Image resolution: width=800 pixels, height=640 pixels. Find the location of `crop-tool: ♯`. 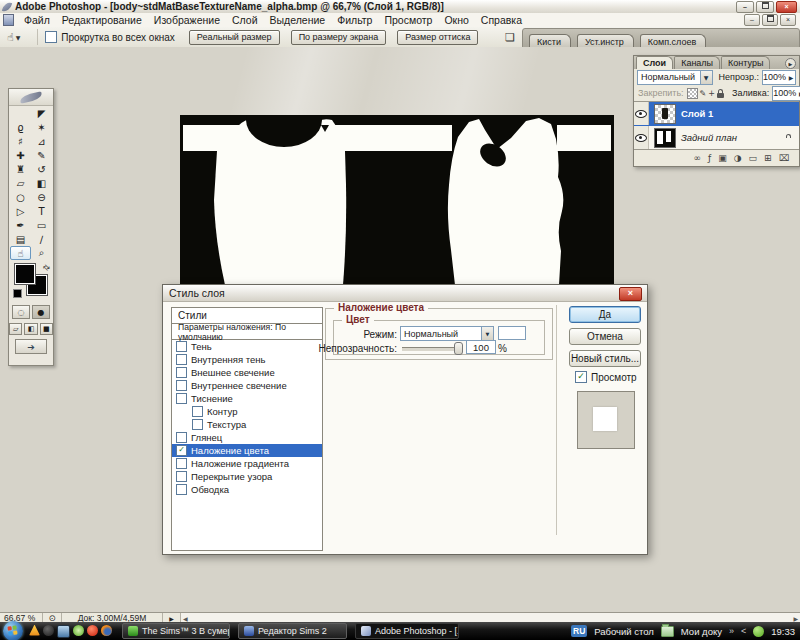

crop-tool: ♯ is located at coordinates (20, 141).